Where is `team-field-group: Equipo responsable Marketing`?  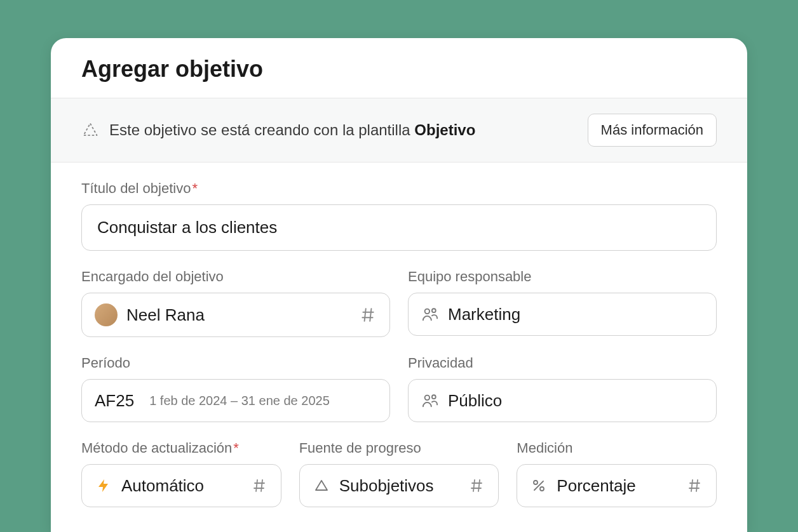
team-field-group: Equipo responsable Marketing is located at coordinates (562, 303).